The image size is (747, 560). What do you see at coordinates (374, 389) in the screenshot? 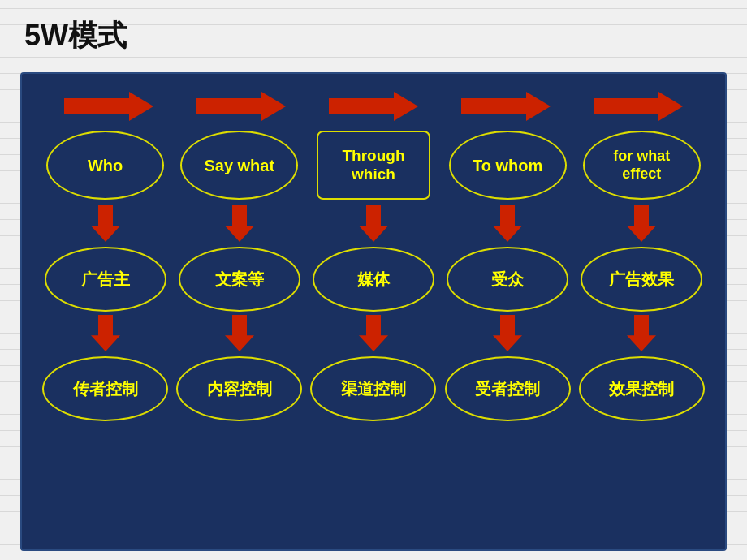
I see `oval-cell-bottom-3: 渠道控制` at bounding box center [374, 389].